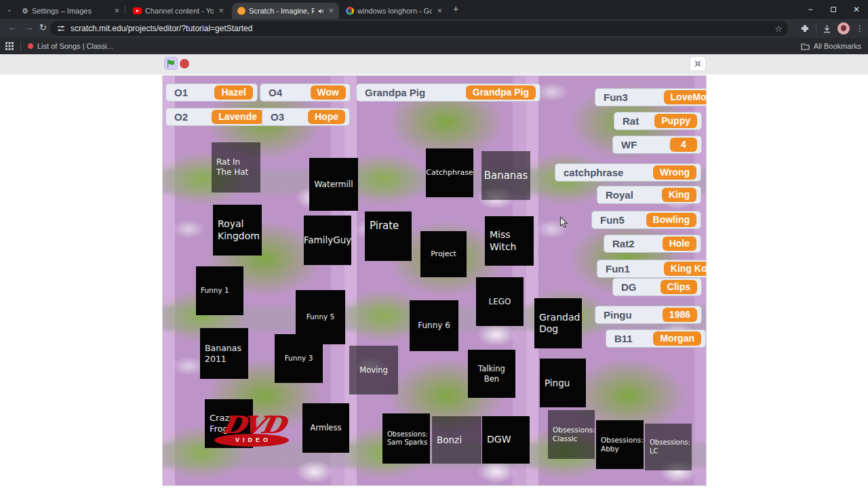 This screenshot has width=868, height=488. I want to click on tab-search-icon: ⌄, so click(9, 9).